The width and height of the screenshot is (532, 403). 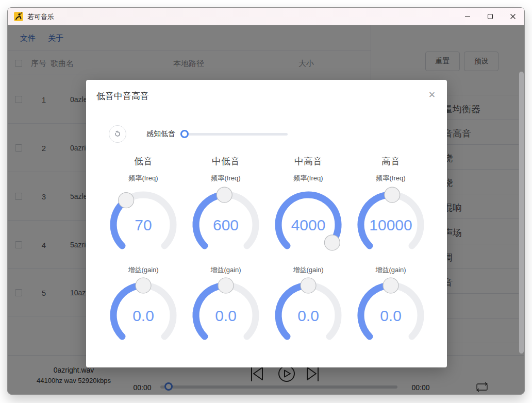 What do you see at coordinates (226, 256) in the screenshot?
I see `knob-column: 中低音频率(freq) 600 增益(gain) 0.0` at bounding box center [226, 256].